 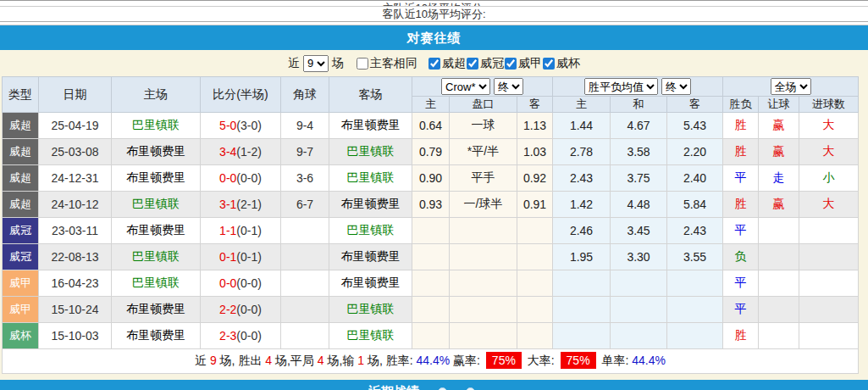 What do you see at coordinates (447, 64) in the screenshot?
I see `league-filter-0: 威超` at bounding box center [447, 64].